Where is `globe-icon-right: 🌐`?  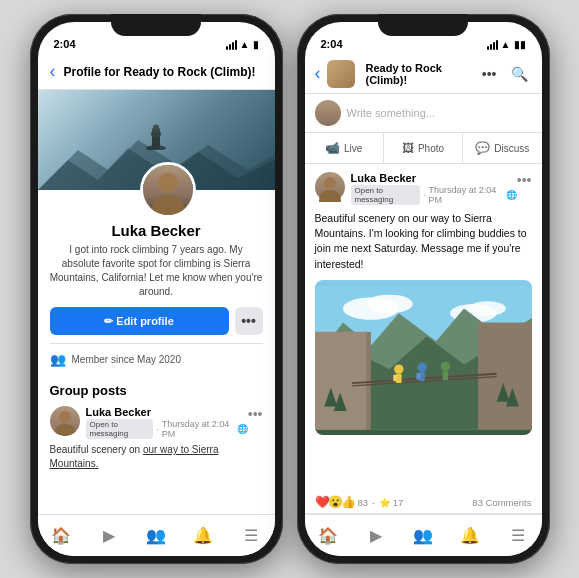 globe-icon-right: 🌐 is located at coordinates (512, 195).